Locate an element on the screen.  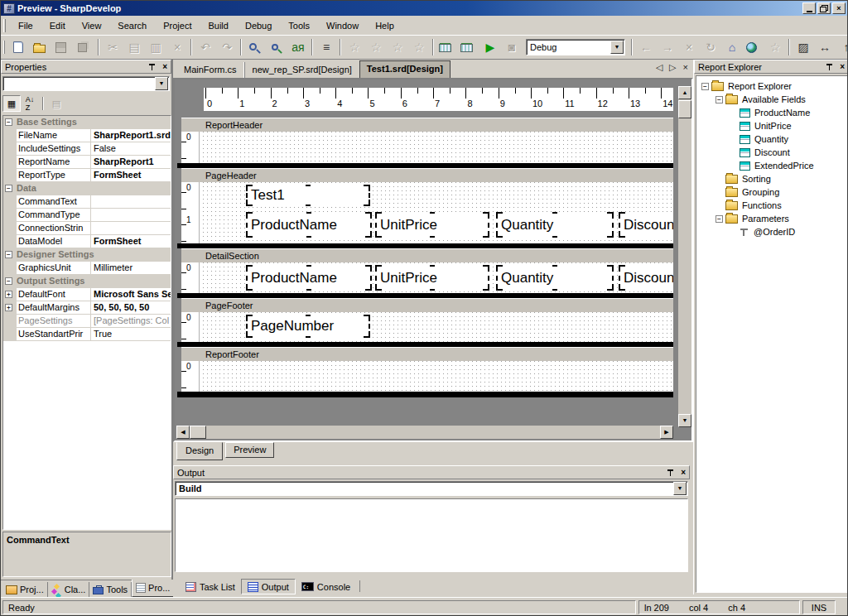
undo-button: ↶ is located at coordinates (205, 47).